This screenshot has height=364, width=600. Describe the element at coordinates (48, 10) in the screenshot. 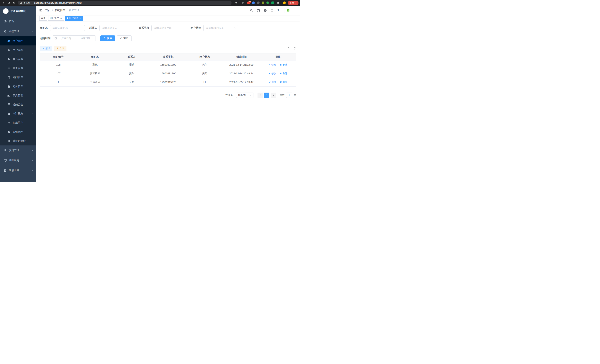

I see `breadcrumb-home: 首页` at that location.